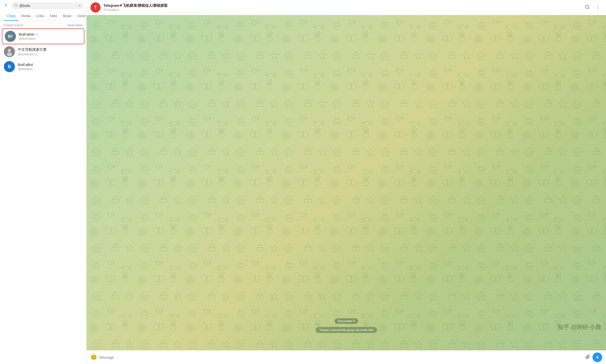  Describe the element at coordinates (29, 34) in the screenshot. I see `result-name-botfather: BotFather ✓` at that location.